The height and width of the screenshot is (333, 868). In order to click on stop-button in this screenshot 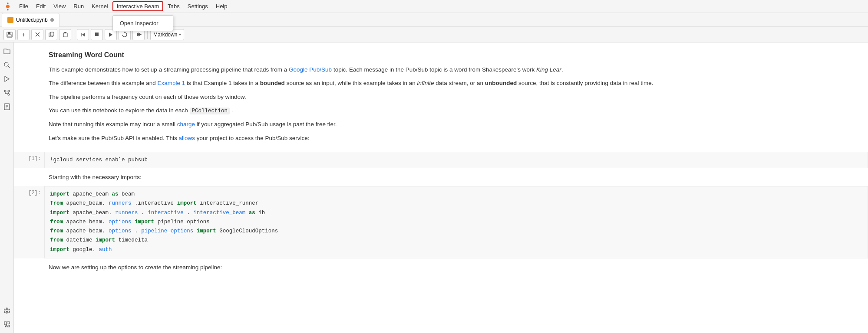, I will do `click(97, 35)`.